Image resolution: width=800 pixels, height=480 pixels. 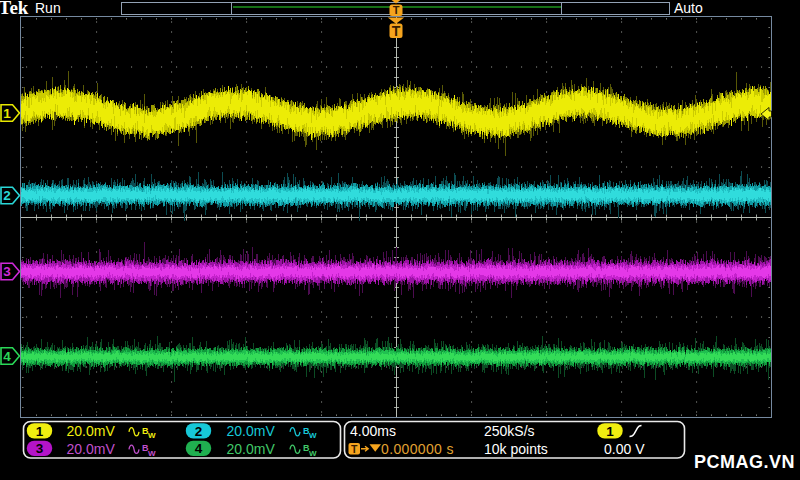 What do you see at coordinates (516, 449) in the screenshot?
I see `svg-text: 10k points` at bounding box center [516, 449].